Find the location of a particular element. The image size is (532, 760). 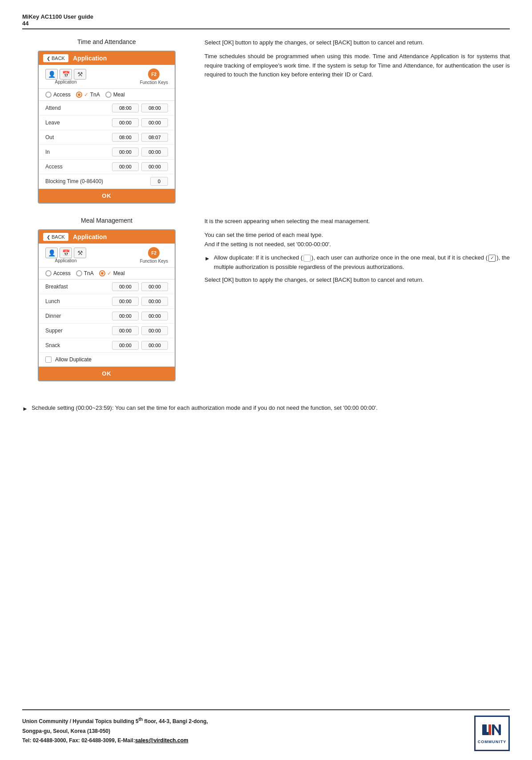

dinner-val1 is located at coordinates (125, 316).